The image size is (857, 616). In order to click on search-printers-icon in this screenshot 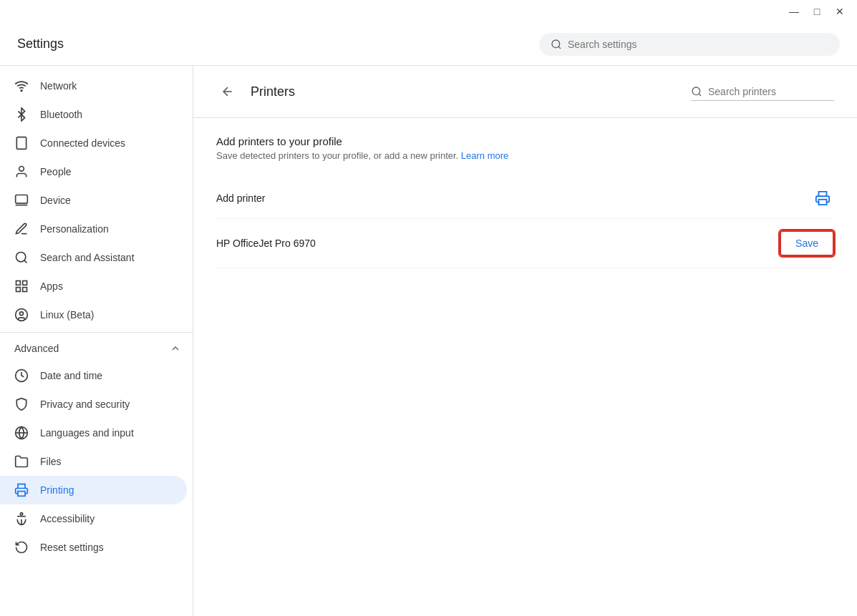, I will do `click(697, 92)`.